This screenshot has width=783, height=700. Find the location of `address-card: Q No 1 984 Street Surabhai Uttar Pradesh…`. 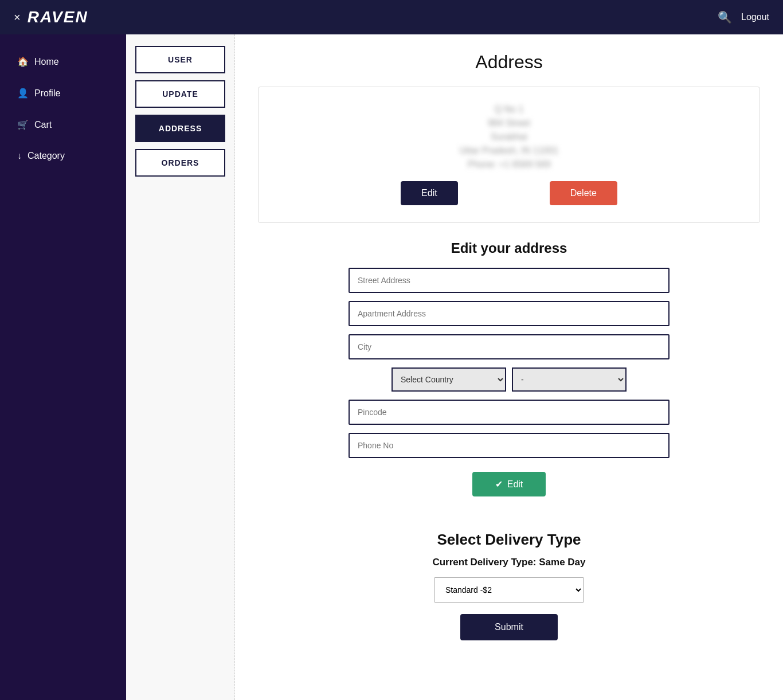

address-card: Q No 1 984 Street Surabhai Uttar Pradesh… is located at coordinates (509, 155).